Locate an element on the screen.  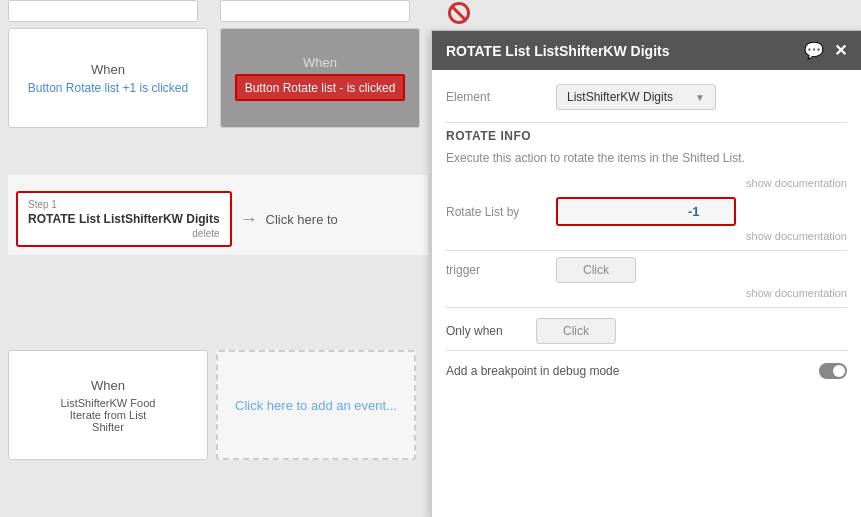
step-action: ROTATE List ListShifterKW Digits is located at coordinates (124, 219).